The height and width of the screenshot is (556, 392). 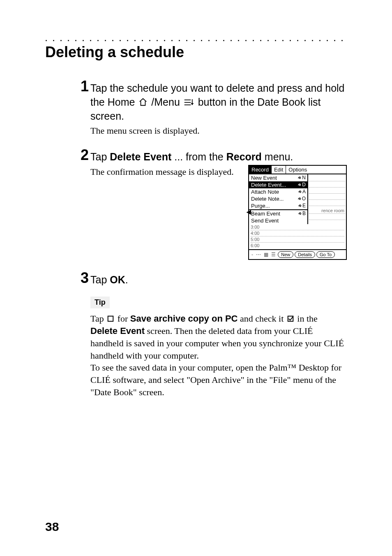 What do you see at coordinates (302, 178) in the screenshot?
I see `device-menu-new-event-shortcut: N` at bounding box center [302, 178].